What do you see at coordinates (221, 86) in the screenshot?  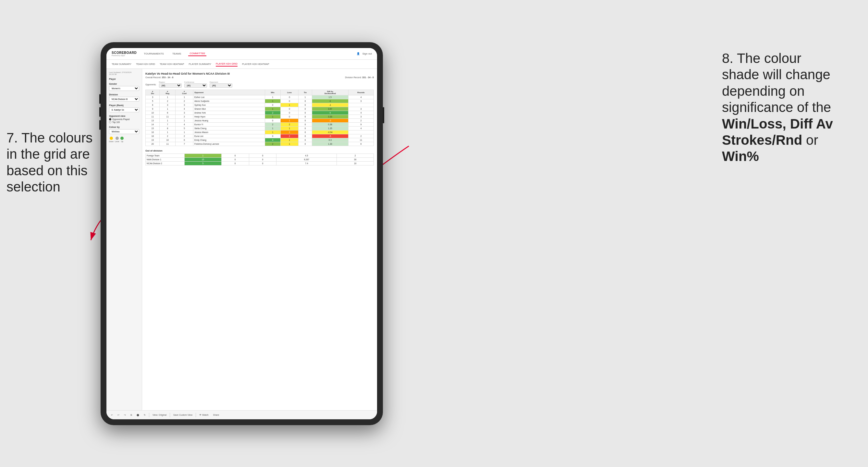 I see `opponent-filter-select: (All)` at bounding box center [221, 86].